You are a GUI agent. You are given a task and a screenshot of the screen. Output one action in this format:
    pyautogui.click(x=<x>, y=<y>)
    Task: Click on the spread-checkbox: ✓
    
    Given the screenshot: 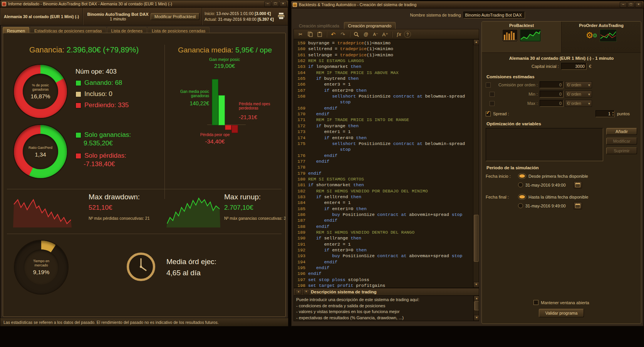 What is the action you would take?
    pyautogui.click(x=488, y=114)
    